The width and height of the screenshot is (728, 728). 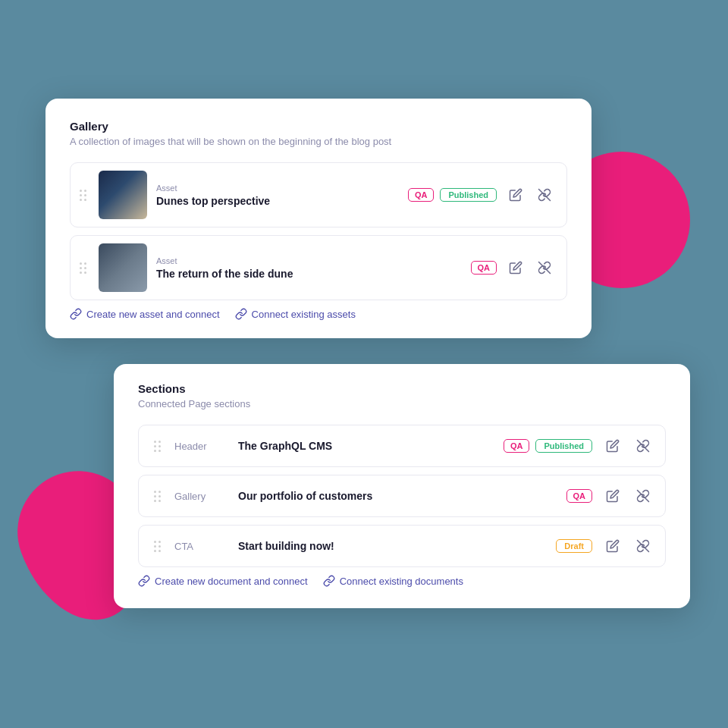 I want to click on section-row-1: Header The GraphQL CMS QA Published, so click(x=402, y=446).